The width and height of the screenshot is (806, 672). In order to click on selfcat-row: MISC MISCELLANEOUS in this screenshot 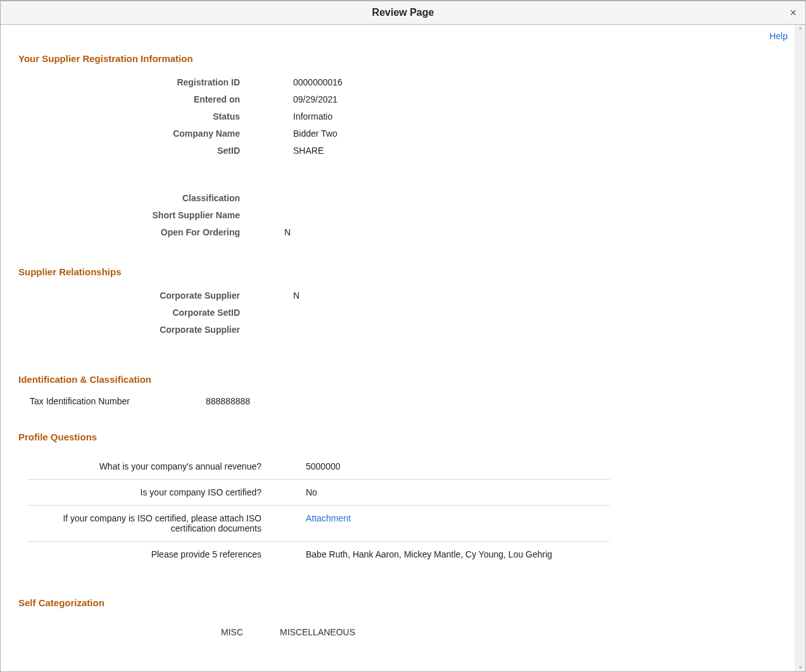, I will do `click(499, 632)`.